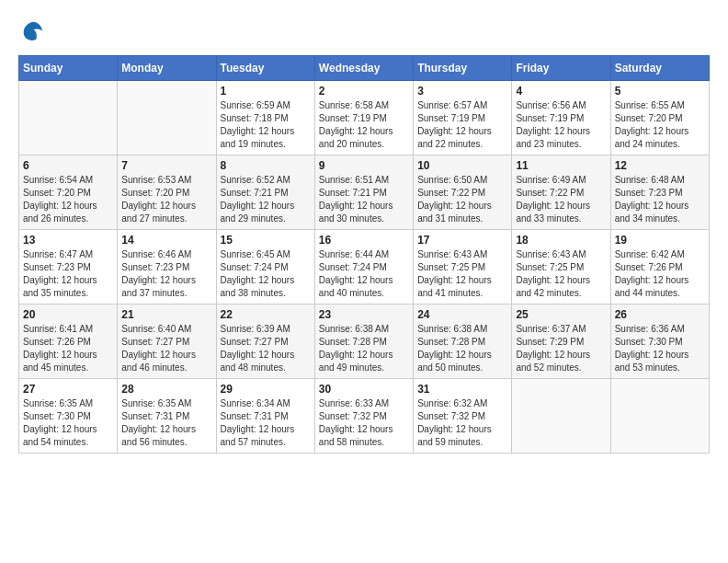 The image size is (728, 563). What do you see at coordinates (462, 200) in the screenshot?
I see `day-info: Sunrise: 6:50 AM Sunset: 7:22 PM Dayligh…` at bounding box center [462, 200].